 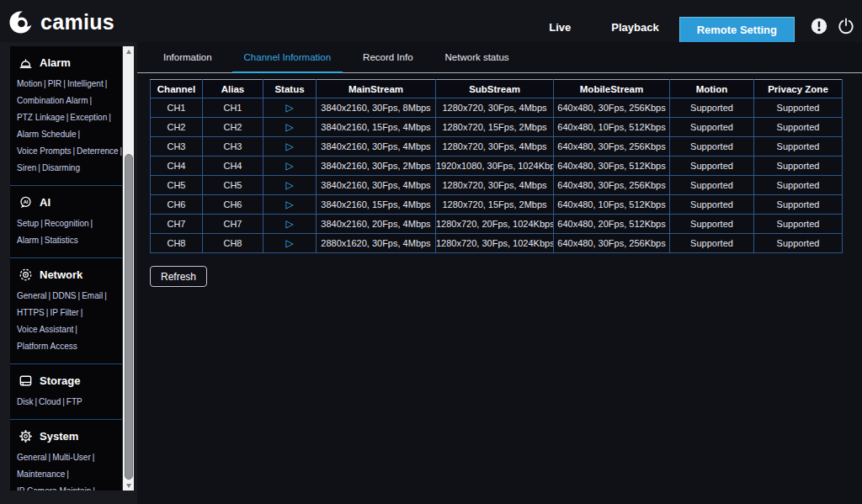 I want to click on sidebar-link-exception: Exception, so click(x=88, y=118).